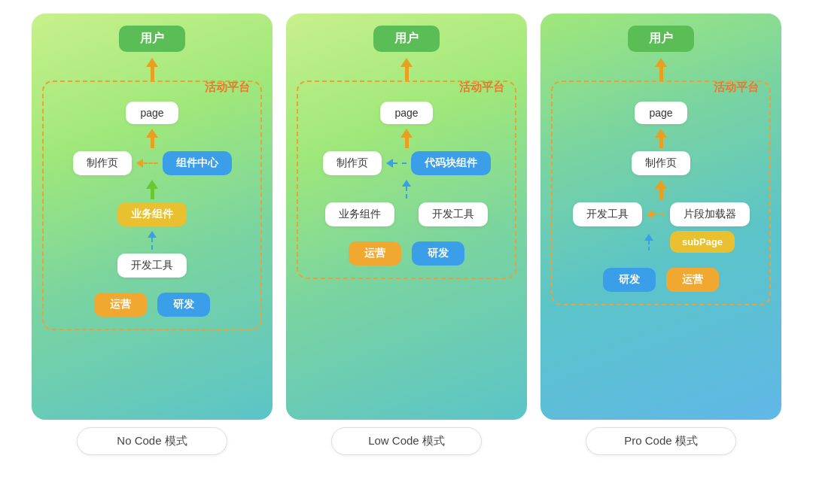 The height and width of the screenshot is (504, 813). I want to click on arrowhead-green, so click(152, 184).